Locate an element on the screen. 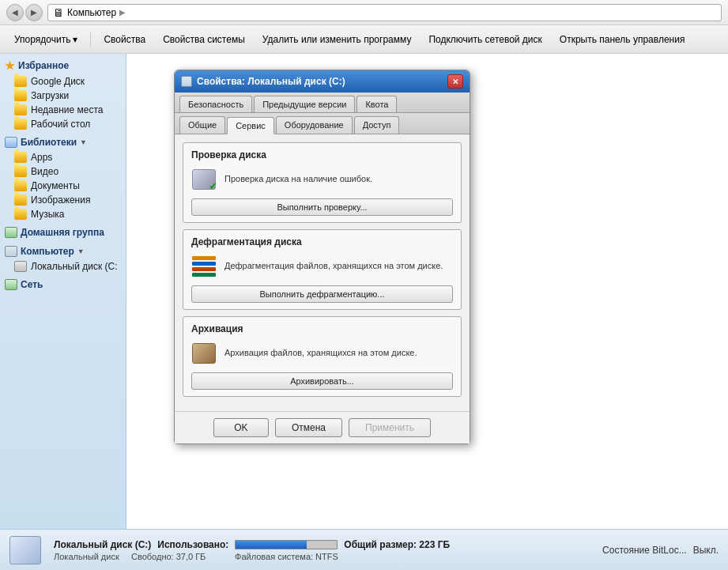 This screenshot has width=728, height=570. libraries-section: Библиотеки ▼ Apps Видео Документы Изобра… is located at coordinates (63, 178).